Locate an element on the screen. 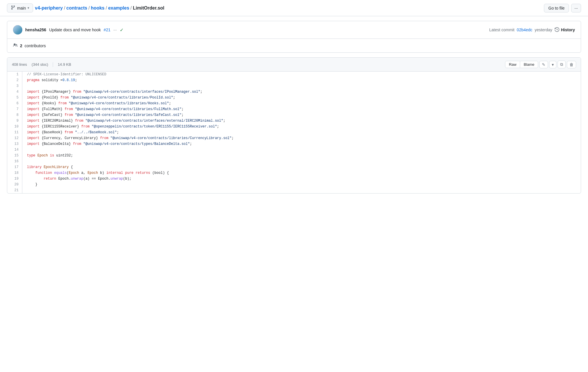 The width and height of the screenshot is (588, 372). table-row: 6import {Hooks} from "@uniswap/v4-core/c… is located at coordinates (294, 103).